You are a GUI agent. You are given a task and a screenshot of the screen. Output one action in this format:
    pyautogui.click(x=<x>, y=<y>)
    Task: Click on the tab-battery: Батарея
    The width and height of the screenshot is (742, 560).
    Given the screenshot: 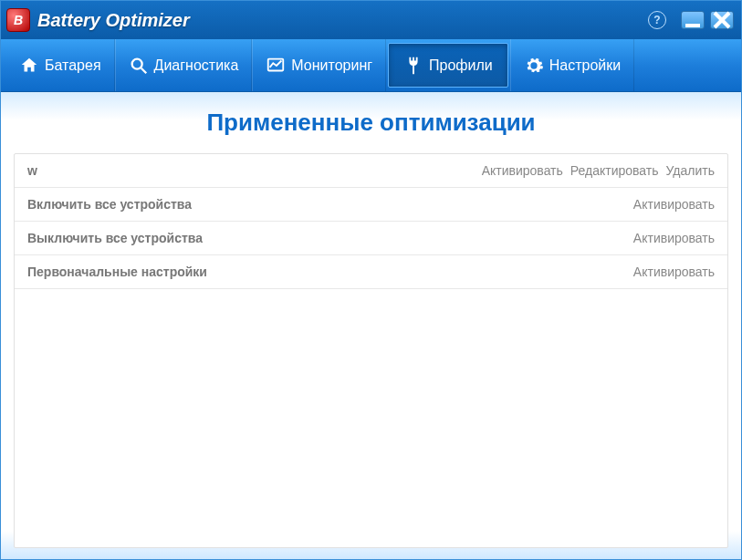 What is the action you would take?
    pyautogui.click(x=60, y=66)
    